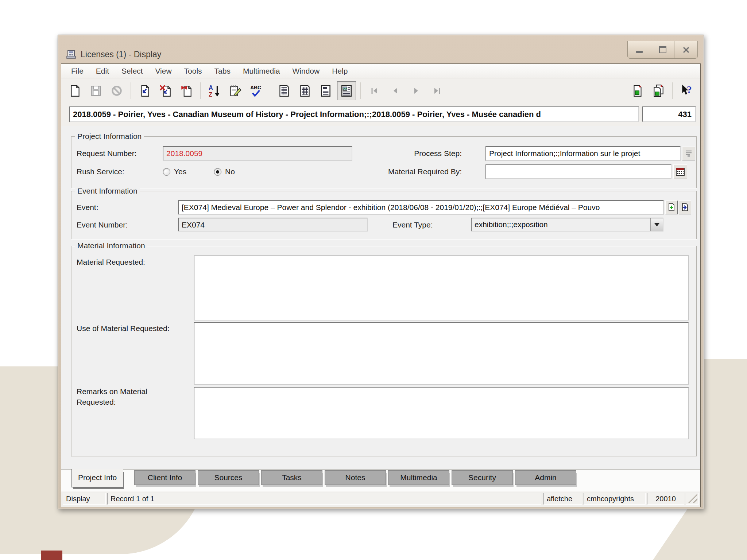  Describe the element at coordinates (662, 50) in the screenshot. I see `window-controls` at that location.